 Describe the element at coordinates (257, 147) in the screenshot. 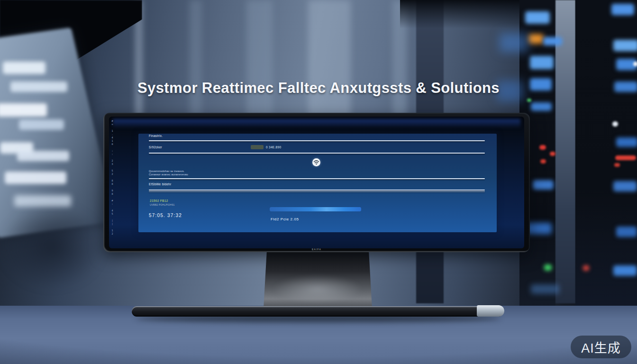

I see `status-pill` at that location.